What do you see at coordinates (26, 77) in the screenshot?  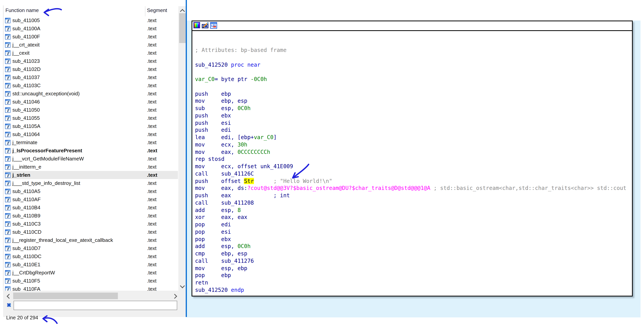 I see `function-name: sub_411037` at bounding box center [26, 77].